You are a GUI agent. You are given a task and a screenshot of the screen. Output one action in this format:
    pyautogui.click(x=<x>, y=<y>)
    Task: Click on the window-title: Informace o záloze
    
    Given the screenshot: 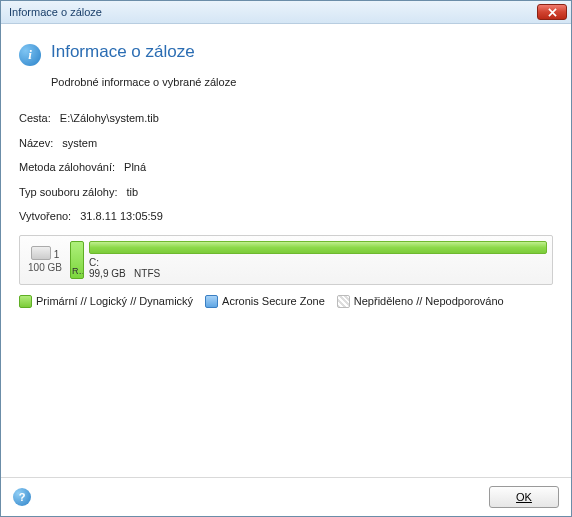 What is the action you would take?
    pyautogui.click(x=56, y=12)
    